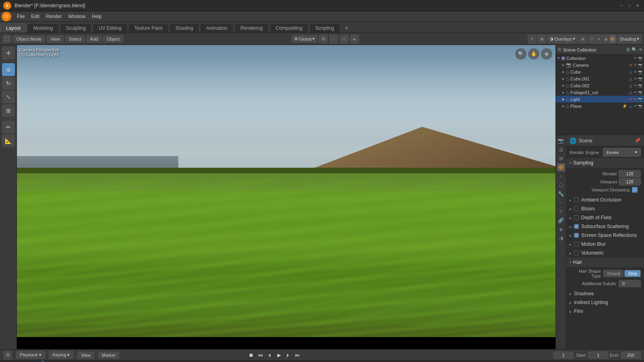 The image size is (644, 362). What do you see at coordinates (600, 58) in the screenshot?
I see `outliner-collection: ▾ ▣ Collection 👁 📷` at bounding box center [600, 58].